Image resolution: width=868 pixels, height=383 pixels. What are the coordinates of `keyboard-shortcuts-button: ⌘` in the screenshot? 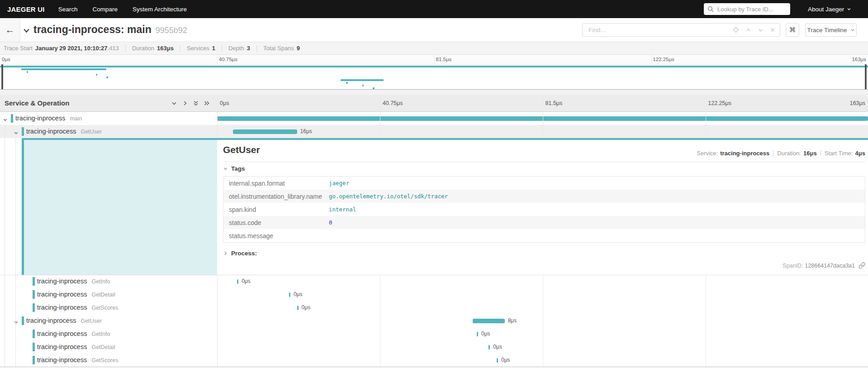 It's located at (792, 30).